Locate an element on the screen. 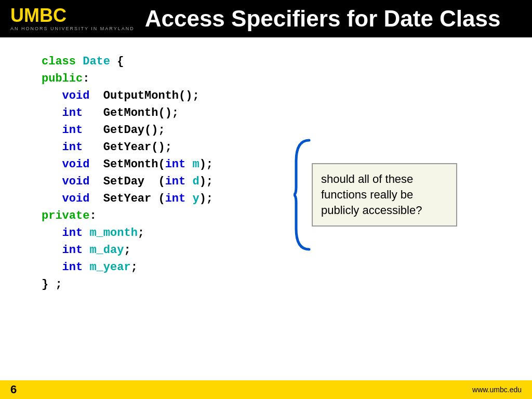  code-line-2: public: is located at coordinates (266, 79).